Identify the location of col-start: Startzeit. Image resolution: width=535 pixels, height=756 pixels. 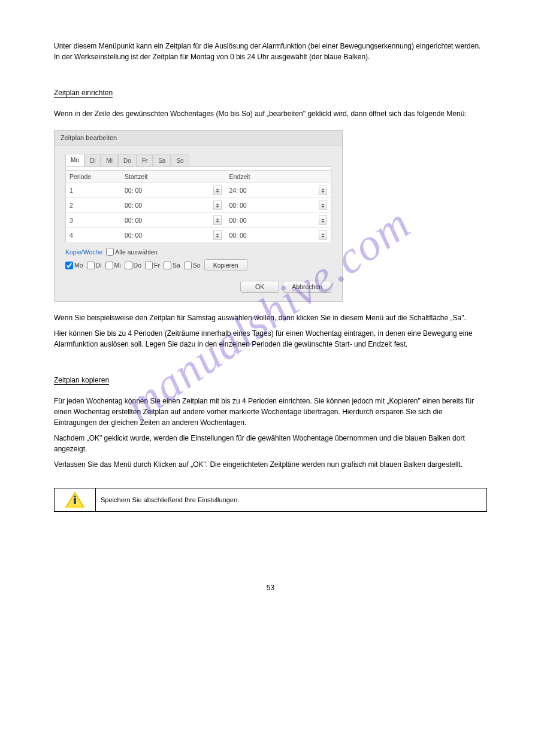
(173, 177).